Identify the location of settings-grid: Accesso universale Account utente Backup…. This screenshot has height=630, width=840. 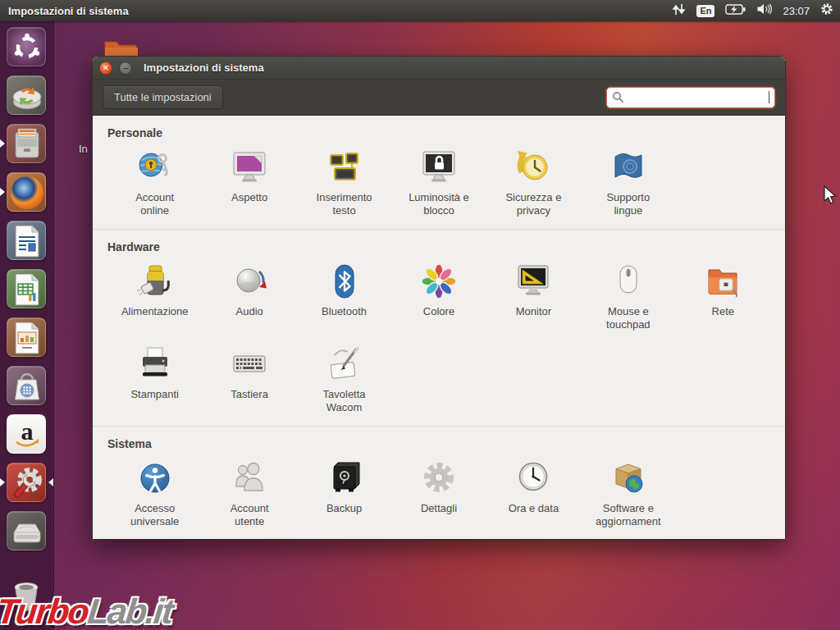
(439, 494).